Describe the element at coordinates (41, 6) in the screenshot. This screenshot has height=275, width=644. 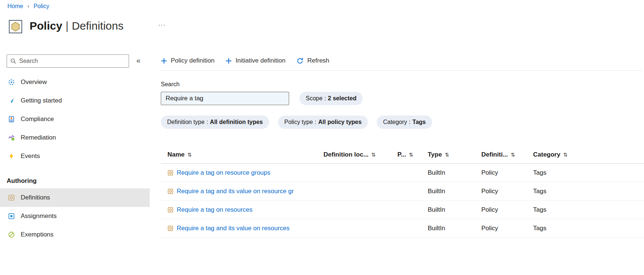
I see `breadcrumb-policy-link: Policy` at that location.